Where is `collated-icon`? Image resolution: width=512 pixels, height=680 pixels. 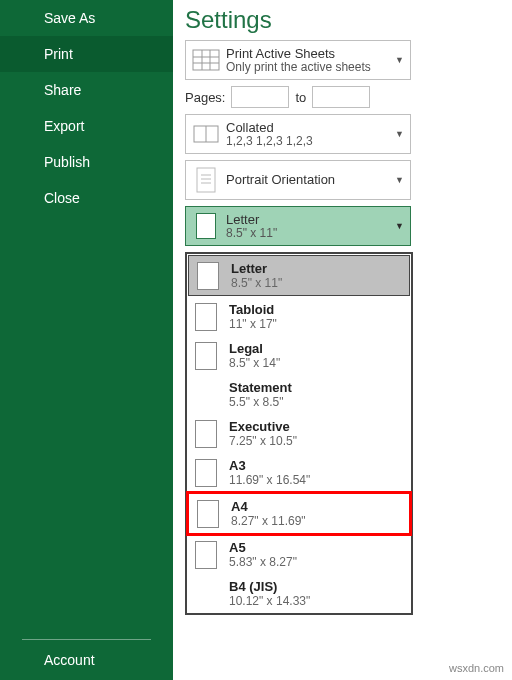 collated-icon is located at coordinates (206, 134).